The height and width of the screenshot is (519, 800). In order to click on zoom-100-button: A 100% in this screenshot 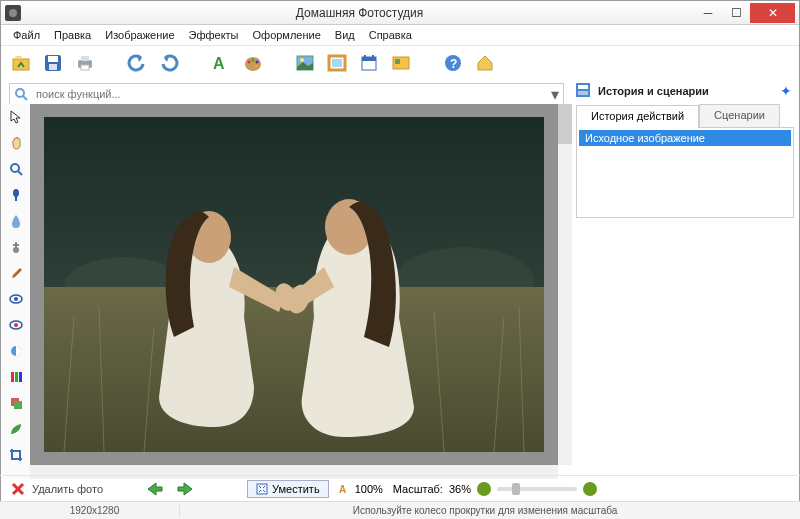, I will do `click(361, 489)`.